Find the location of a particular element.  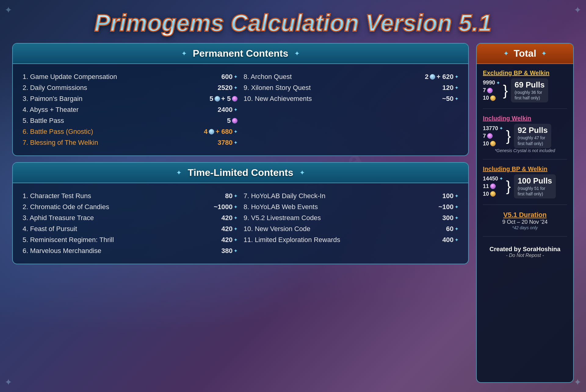

incl-welkin-brace: } is located at coordinates (508, 136).